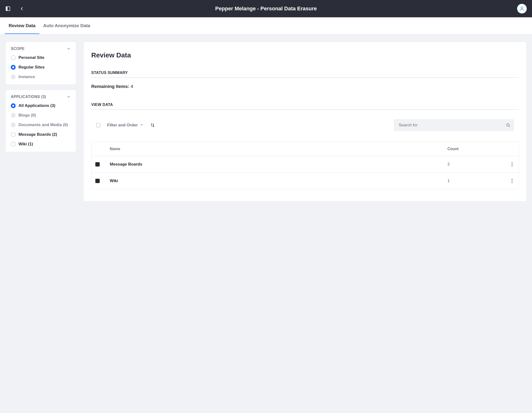 The width and height of the screenshot is (532, 413). I want to click on tabs-bar: Review Data Auto Anonymize Data, so click(266, 26).